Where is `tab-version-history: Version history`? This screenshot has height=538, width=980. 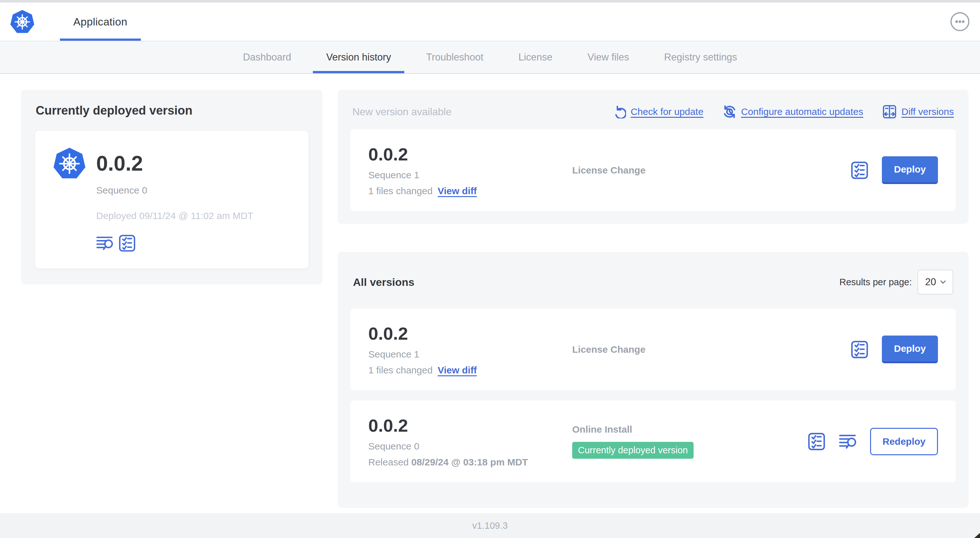
tab-version-history: Version history is located at coordinates (358, 57).